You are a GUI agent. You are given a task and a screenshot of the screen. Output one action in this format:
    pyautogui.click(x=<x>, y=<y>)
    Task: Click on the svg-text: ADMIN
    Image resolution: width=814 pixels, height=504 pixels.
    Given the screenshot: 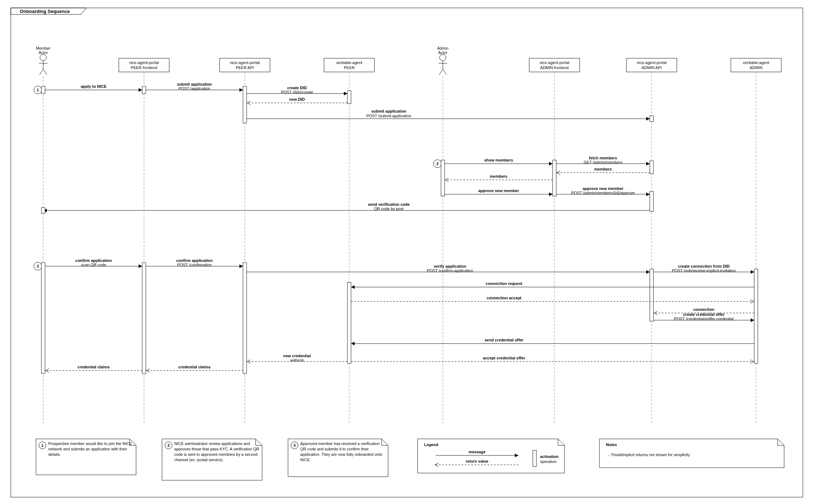 What is the action you would take?
    pyautogui.click(x=756, y=68)
    